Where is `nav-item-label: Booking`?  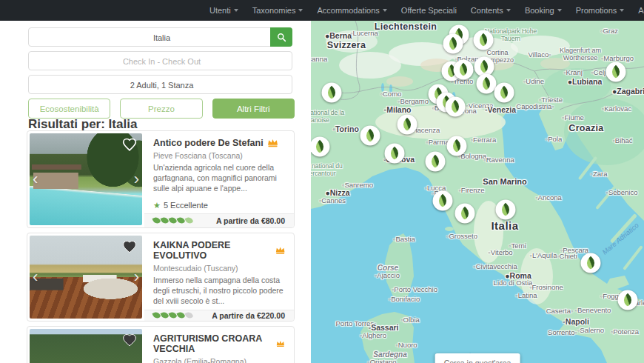 nav-item-label: Booking is located at coordinates (540, 10).